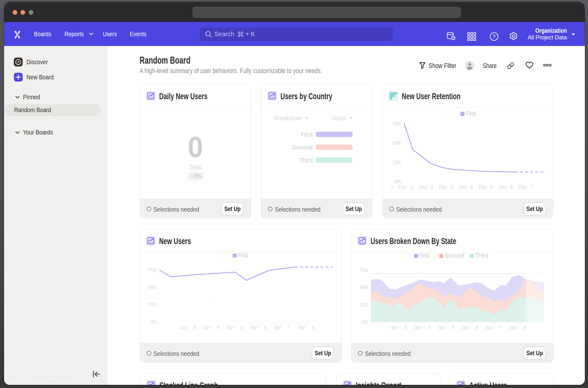 The height and width of the screenshot is (388, 588). What do you see at coordinates (339, 118) in the screenshot?
I see `svg-text: Value` at bounding box center [339, 118].